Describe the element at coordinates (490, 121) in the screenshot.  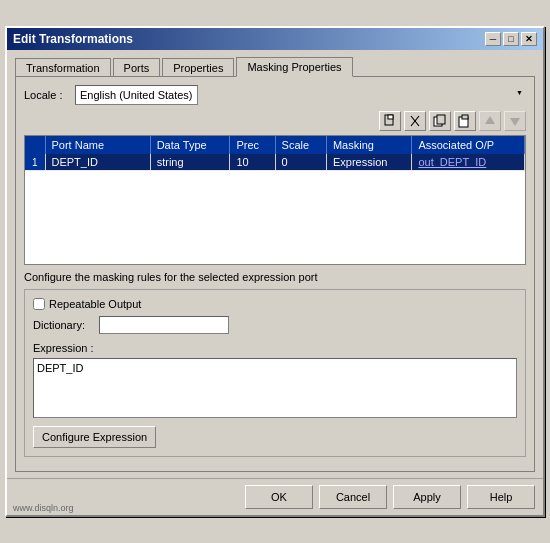
I see `toolbar-up-btn` at that location.